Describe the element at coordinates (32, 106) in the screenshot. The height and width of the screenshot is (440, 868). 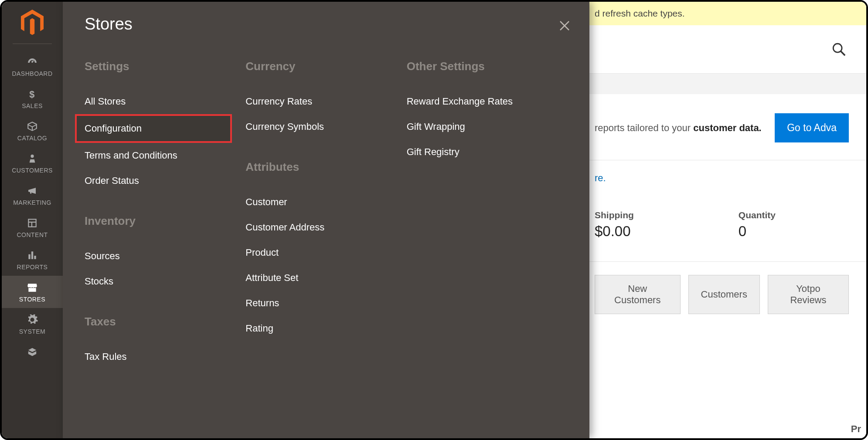
I see `sidebar-item-label: SALES` at that location.